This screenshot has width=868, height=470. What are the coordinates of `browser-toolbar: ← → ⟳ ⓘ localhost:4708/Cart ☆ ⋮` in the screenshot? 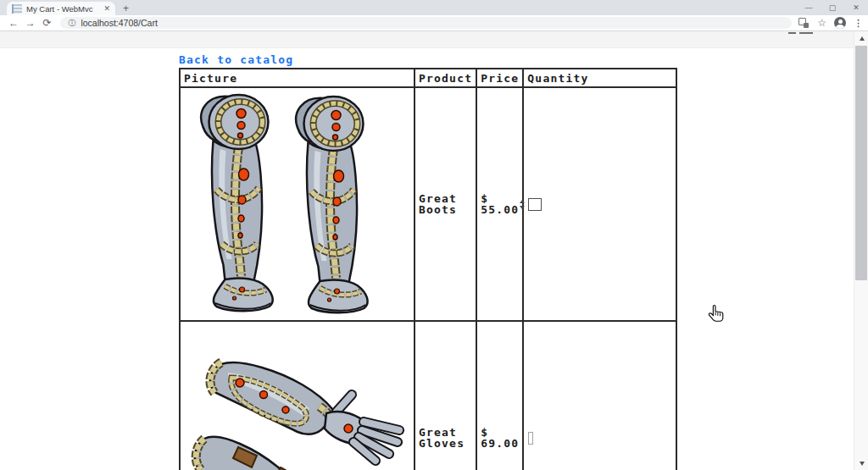 It's located at (434, 24).